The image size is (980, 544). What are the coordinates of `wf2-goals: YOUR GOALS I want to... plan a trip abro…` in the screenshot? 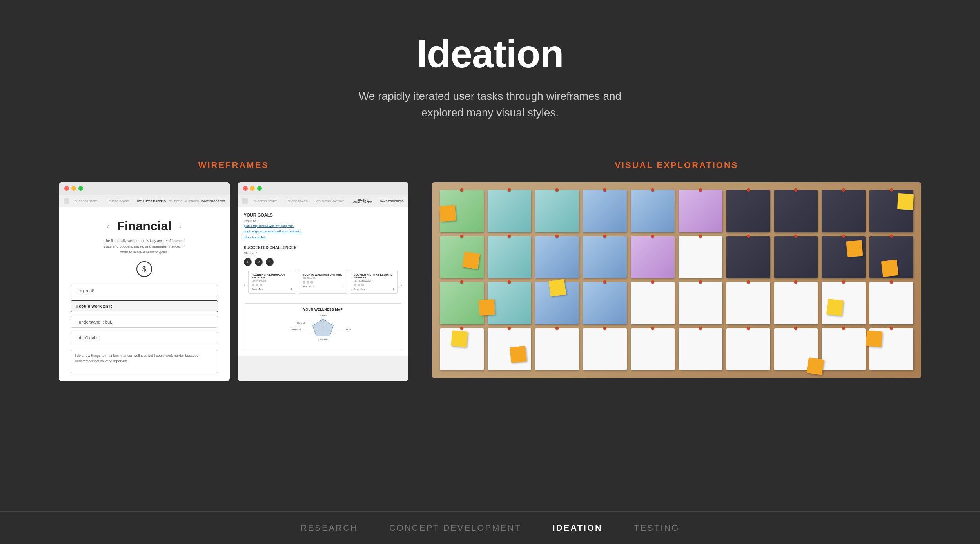 It's located at (323, 281).